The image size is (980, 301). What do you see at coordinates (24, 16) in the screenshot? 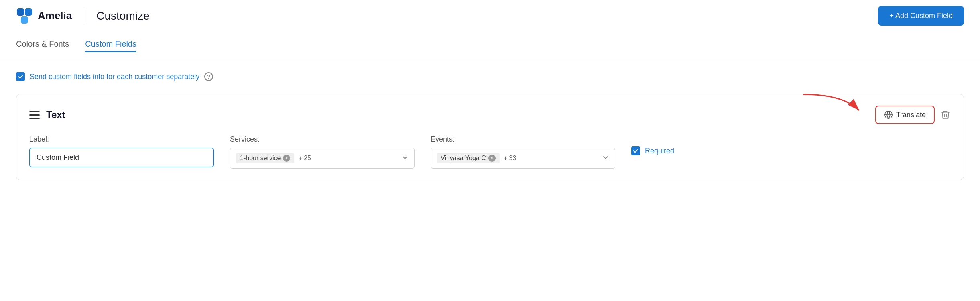
I see `amelia-logo-icon` at bounding box center [24, 16].